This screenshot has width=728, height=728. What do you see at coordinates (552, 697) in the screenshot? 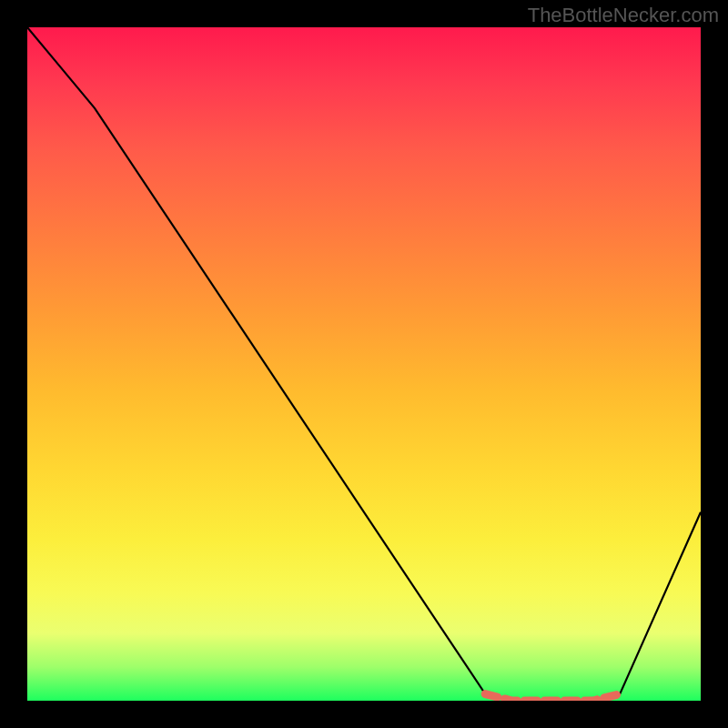
I see `curve-highlight-flat` at bounding box center [552, 697].